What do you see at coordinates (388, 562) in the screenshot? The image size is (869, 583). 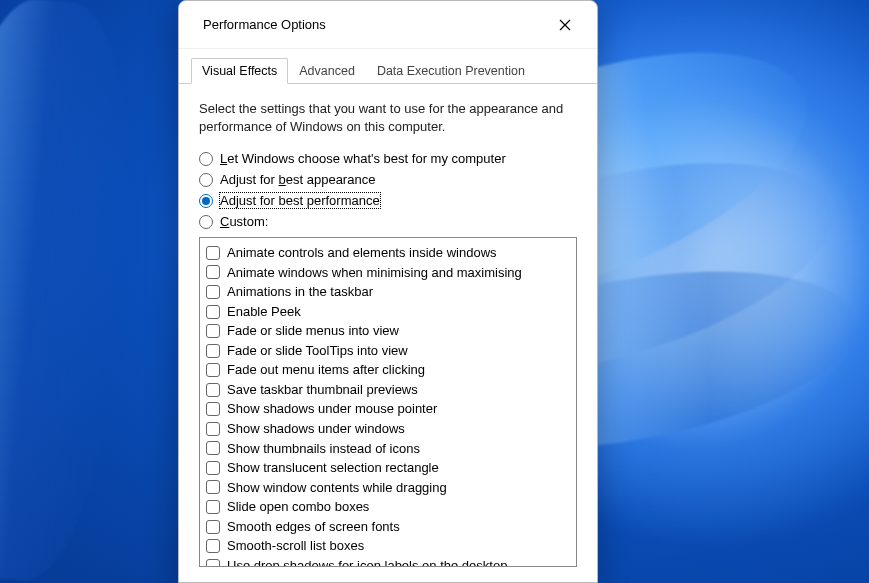 I see `effect-row: Use drop shadows for icon labels on the …` at bounding box center [388, 562].